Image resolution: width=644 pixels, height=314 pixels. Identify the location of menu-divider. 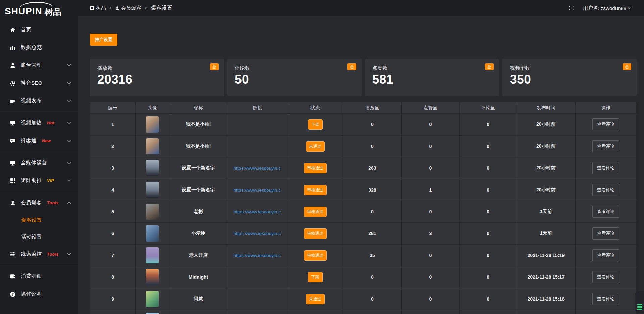
(39, 152).